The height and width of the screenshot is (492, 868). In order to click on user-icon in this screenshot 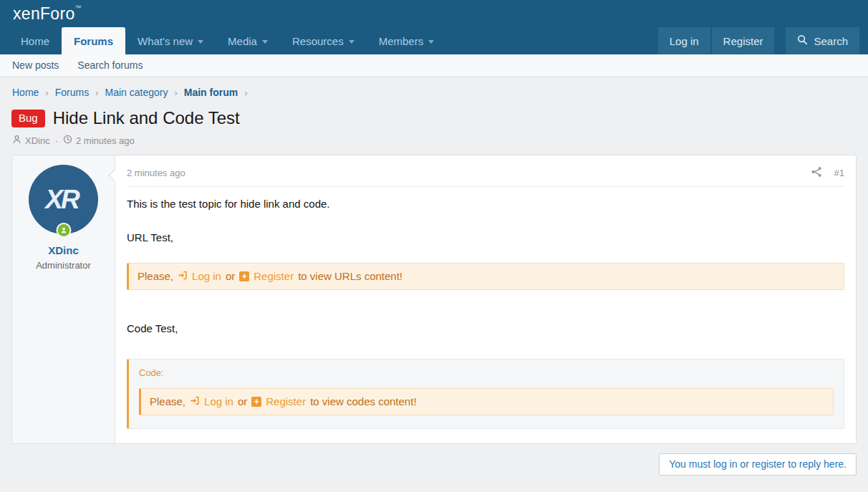, I will do `click(17, 140)`.